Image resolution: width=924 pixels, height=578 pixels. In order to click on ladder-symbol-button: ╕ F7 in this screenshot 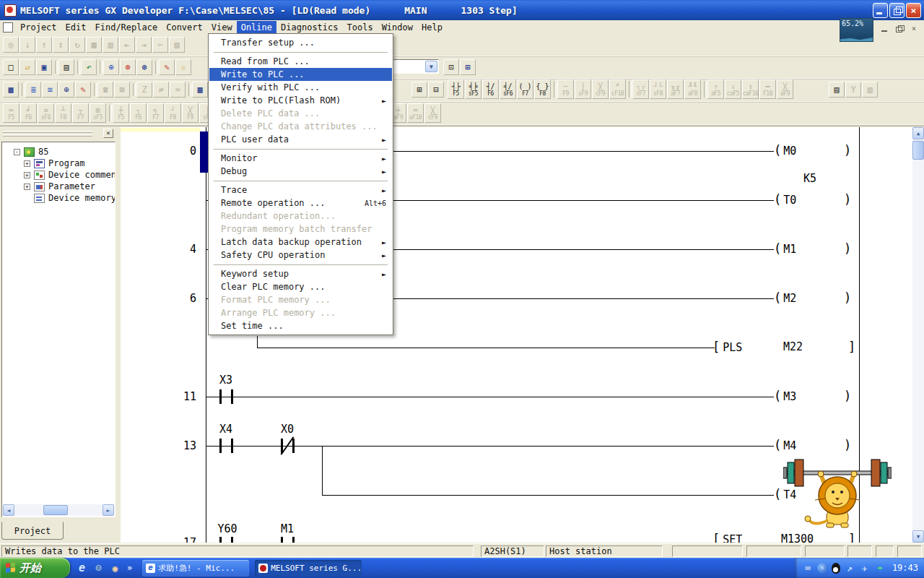, I will do `click(156, 113)`.